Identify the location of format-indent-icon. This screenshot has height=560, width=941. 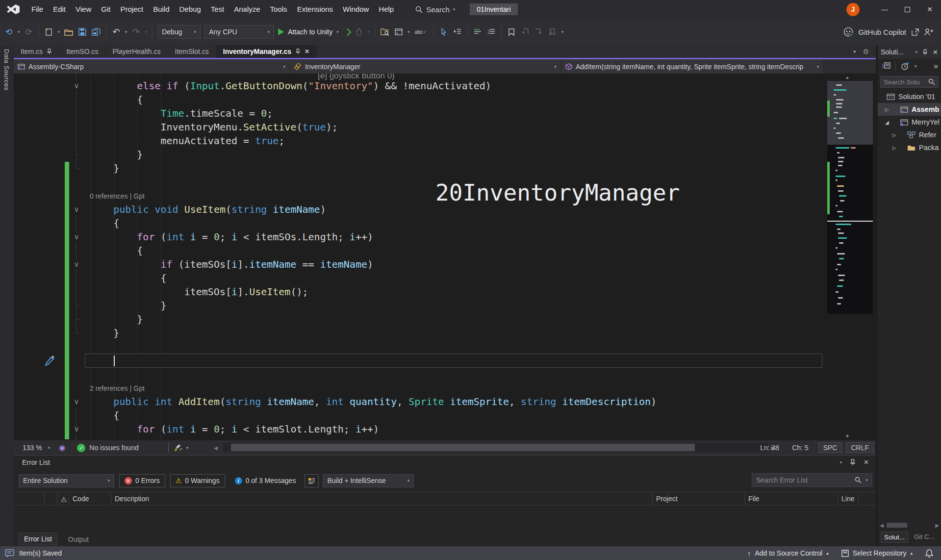
(458, 32).